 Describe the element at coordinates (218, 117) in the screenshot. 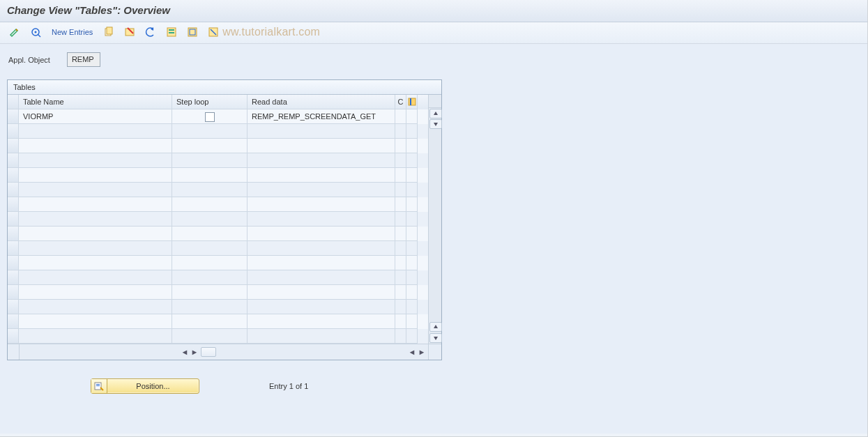

I see `table-row: VIORMPREMP_REMP_SCREENDATA_GET` at that location.